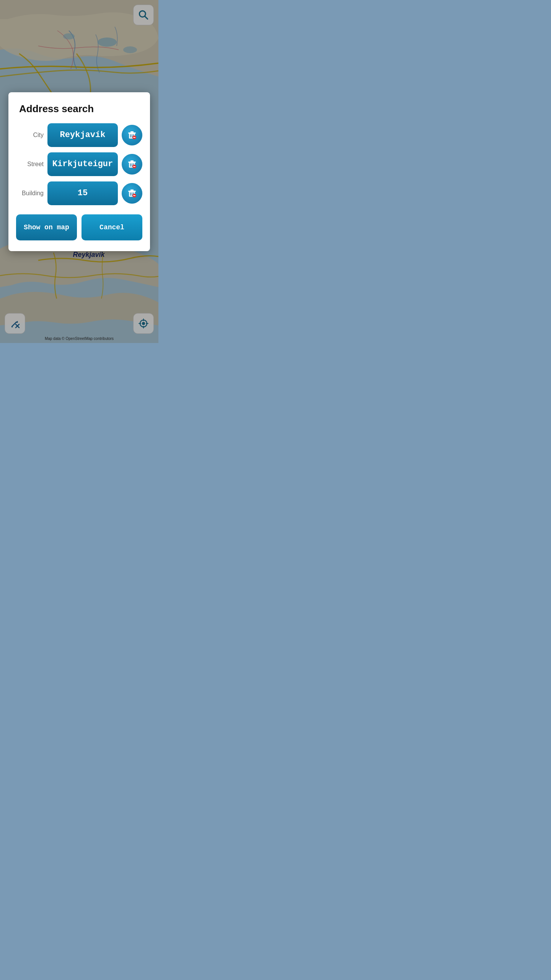 The height and width of the screenshot is (980, 551). What do you see at coordinates (30, 164) in the screenshot?
I see `street-label: Street` at bounding box center [30, 164].